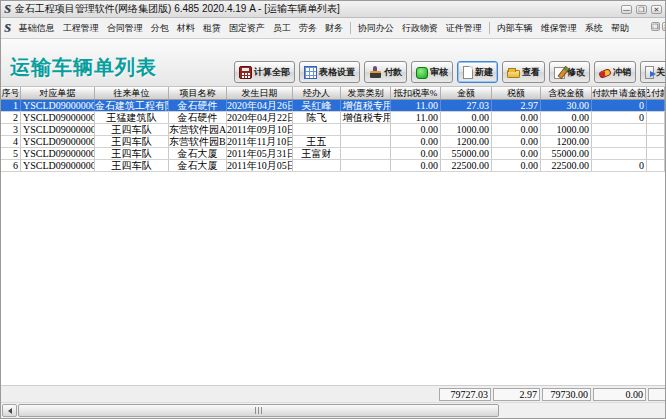  What do you see at coordinates (333, 28) in the screenshot?
I see `menu-bar: S 基础信息工程管理合同管理分包材料租赁固定资产员工劳务财务协同办公行政物资证件…` at bounding box center [333, 28].